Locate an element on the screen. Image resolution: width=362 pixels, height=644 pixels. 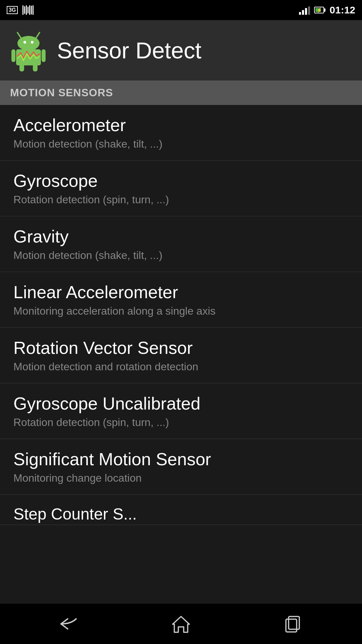
sensor-item-gyroscope: Gyroscope Rotation detection (spin, turn… is located at coordinates (181, 189).